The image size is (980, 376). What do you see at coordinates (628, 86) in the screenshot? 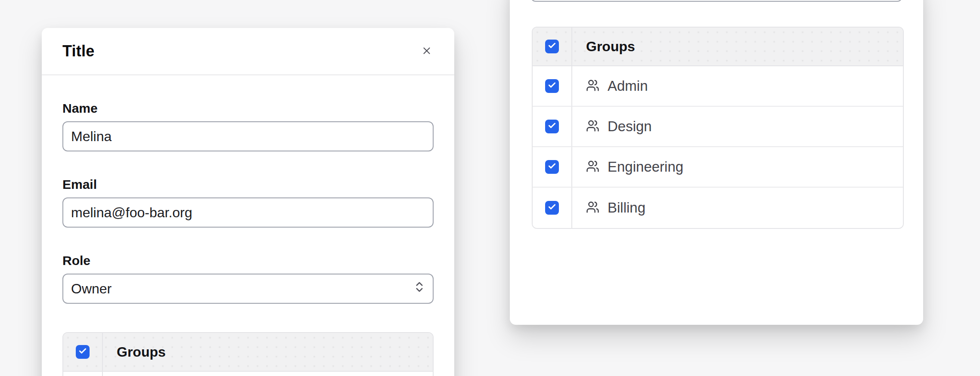
I see `group-row-label: Admin` at bounding box center [628, 86].